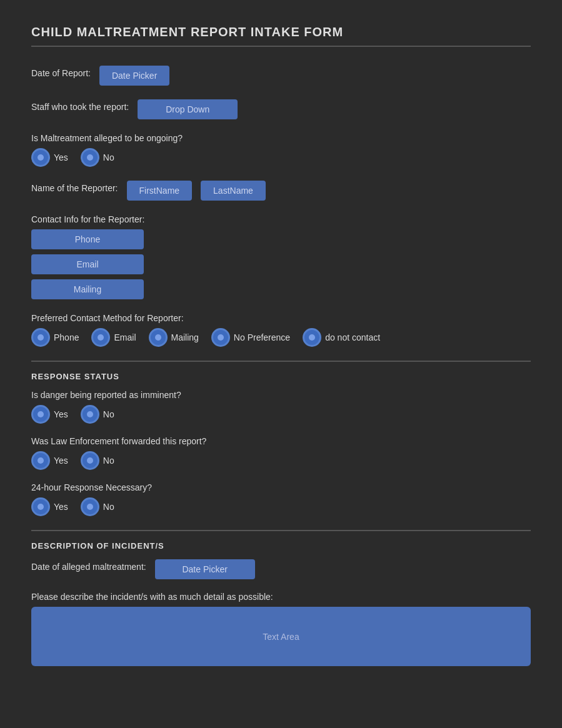 The width and height of the screenshot is (562, 728). Describe the element at coordinates (101, 337) in the screenshot. I see `preferred-email-radio` at that location.